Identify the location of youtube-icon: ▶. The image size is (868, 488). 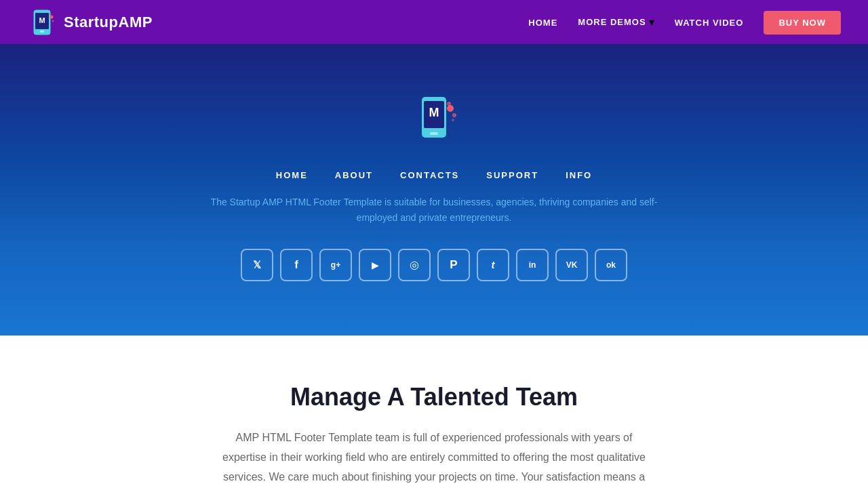
(376, 265).